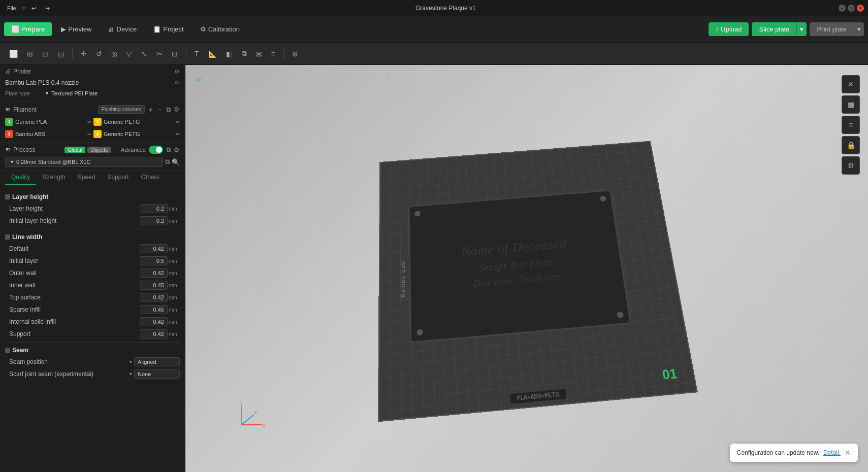 Image resolution: width=868 pixels, height=472 pixels. Describe the element at coordinates (520, 266) in the screenshot. I see `gravestone-object: Name of Deceased Script Text Here Date B…` at that location.